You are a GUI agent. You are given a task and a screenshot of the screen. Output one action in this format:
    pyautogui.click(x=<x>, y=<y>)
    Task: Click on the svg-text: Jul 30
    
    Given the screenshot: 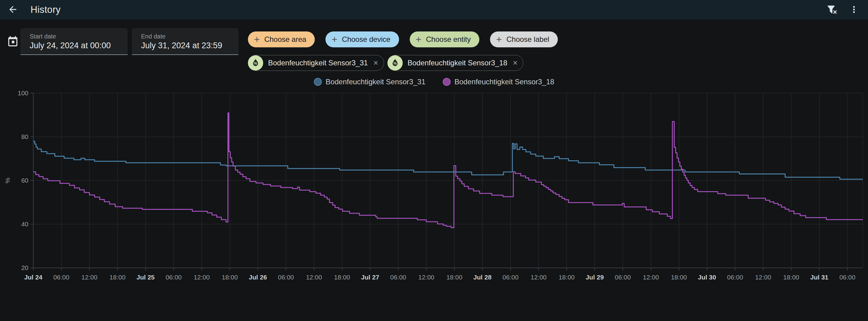 What is the action you would take?
    pyautogui.click(x=707, y=277)
    